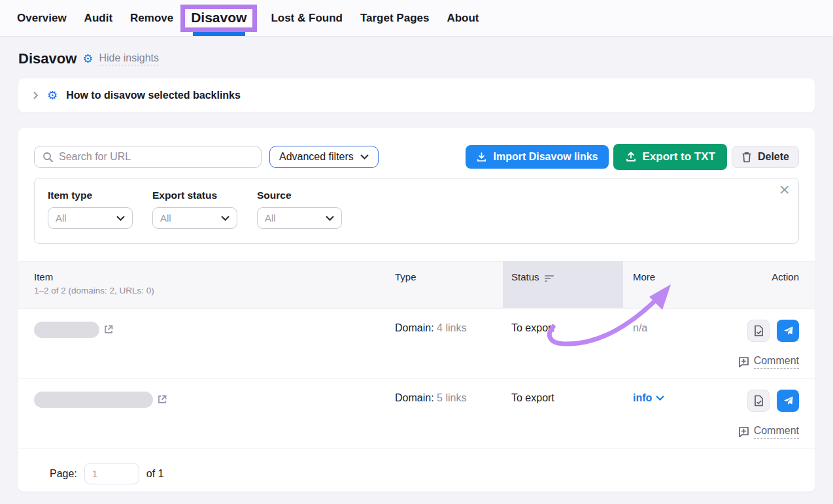 The height and width of the screenshot is (504, 833). Describe the element at coordinates (672, 343) in the screenshot. I see `more-value: n/a` at that location.